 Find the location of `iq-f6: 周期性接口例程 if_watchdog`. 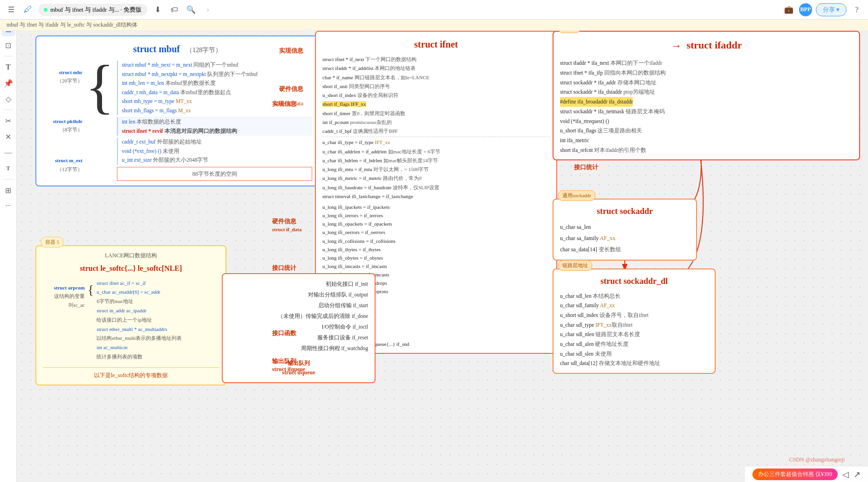

iq-f6: 周期性接口例程 if_watchdog is located at coordinates (299, 349).